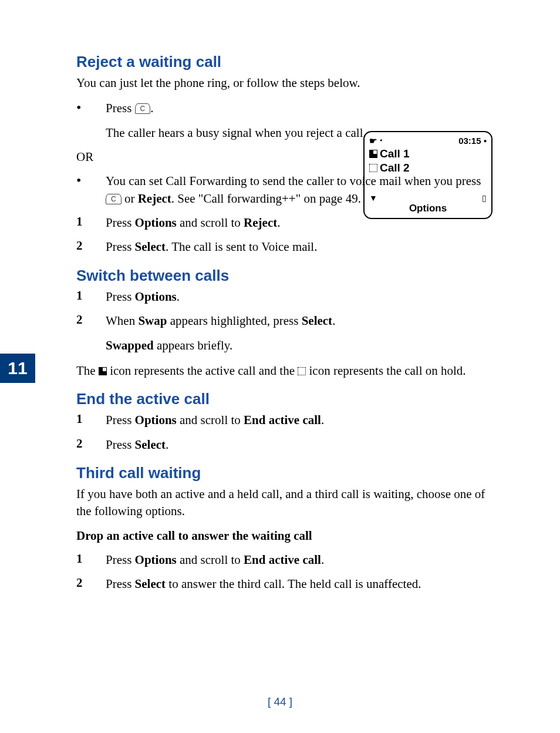  What do you see at coordinates (373, 154) in the screenshot?
I see `active-call-indicator-icon` at bounding box center [373, 154].